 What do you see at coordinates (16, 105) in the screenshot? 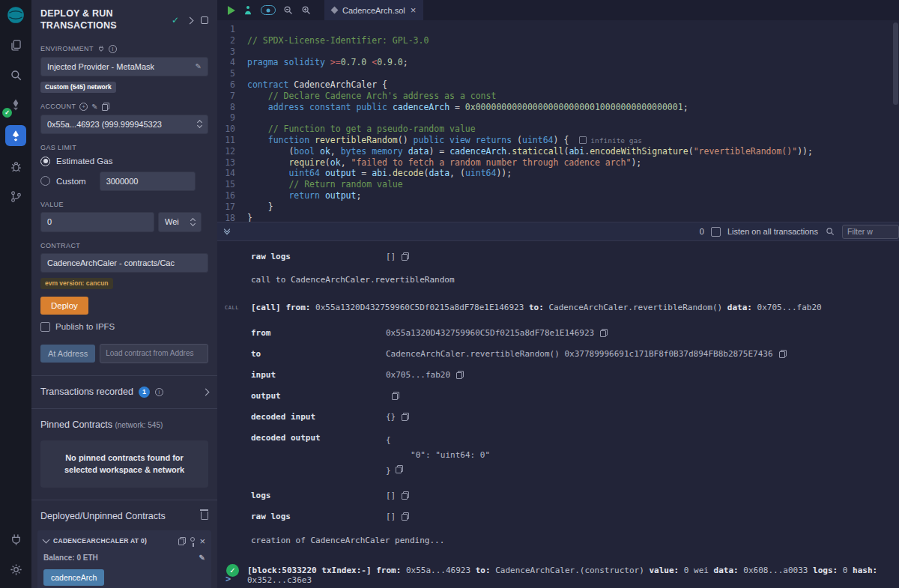
I see `solidity-compiler-icon: ✓` at bounding box center [16, 105].